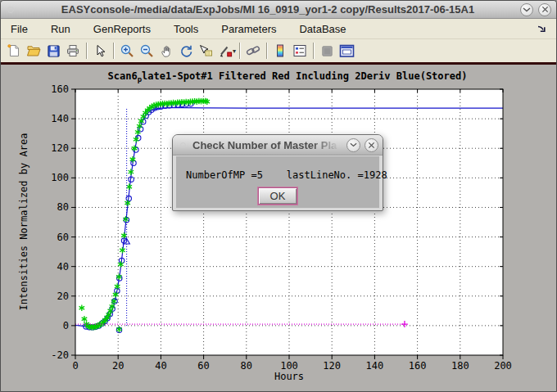 The width and height of the screenshot is (557, 392). Describe the element at coordinates (323, 29) in the screenshot. I see `menu-item-database: DataBase` at that location.